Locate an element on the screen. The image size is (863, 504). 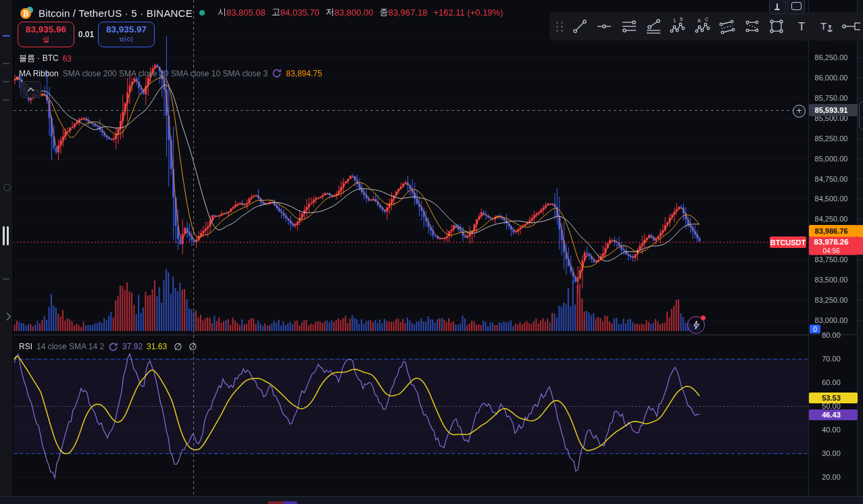
price-tick: 85,250.00 is located at coordinates (833, 138).